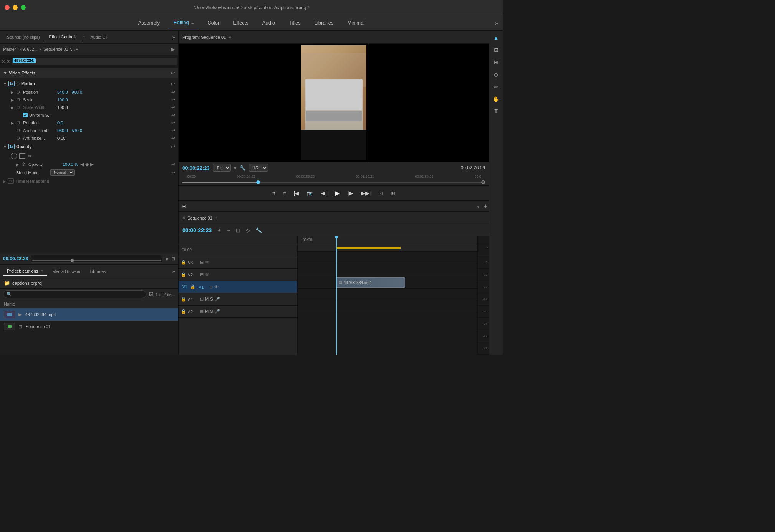 The image size is (775, 532). I want to click on rotation-expand: ▶, so click(13, 123).